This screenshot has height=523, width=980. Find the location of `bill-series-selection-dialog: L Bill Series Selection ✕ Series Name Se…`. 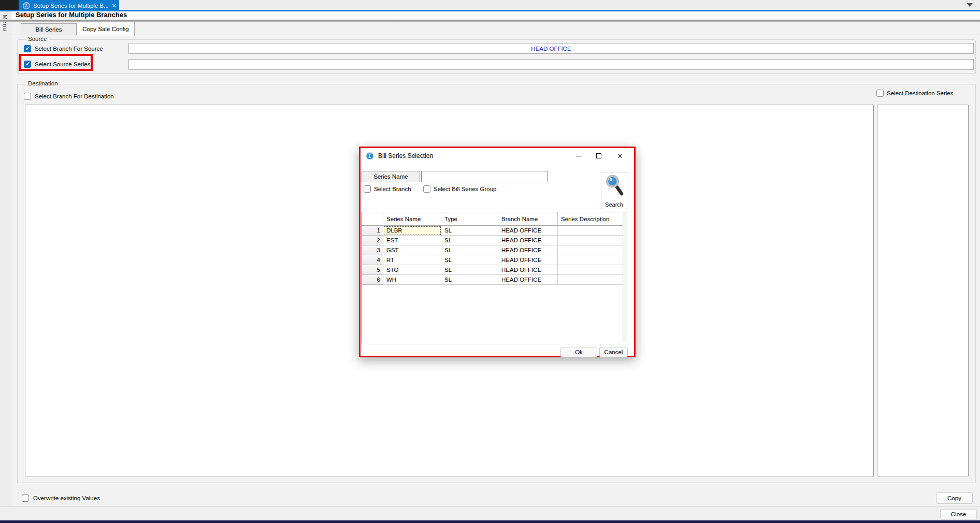

bill-series-selection-dialog: L Bill Series Selection ✕ Series Name Se… is located at coordinates (497, 252).